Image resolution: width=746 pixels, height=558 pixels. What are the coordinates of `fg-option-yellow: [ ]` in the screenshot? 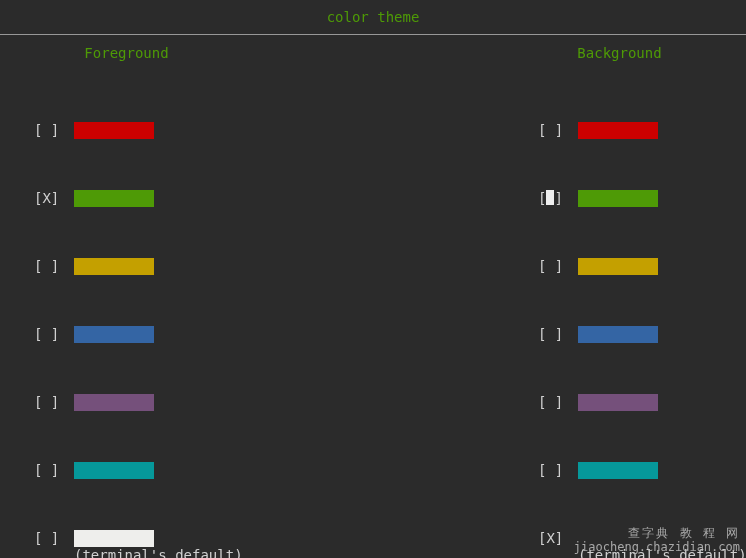 It's located at (186, 266).